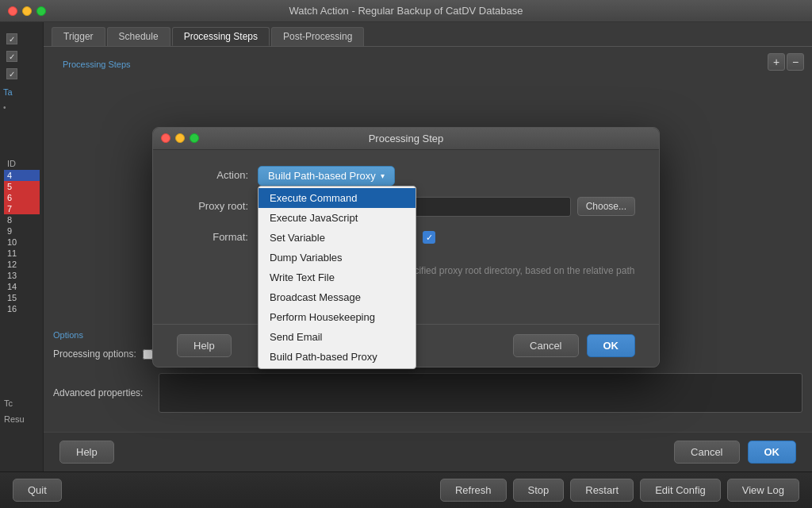  What do you see at coordinates (213, 235) in the screenshot?
I see `format-label: Format:` at bounding box center [213, 235].